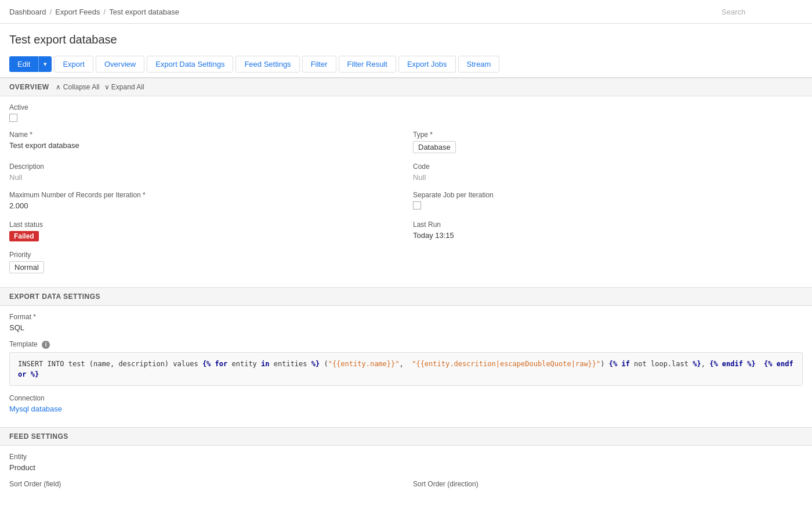 The height and width of the screenshot is (509, 812). Describe the element at coordinates (78, 87) in the screenshot. I see `collapse-all-link: ∧ Collapse All` at that location.